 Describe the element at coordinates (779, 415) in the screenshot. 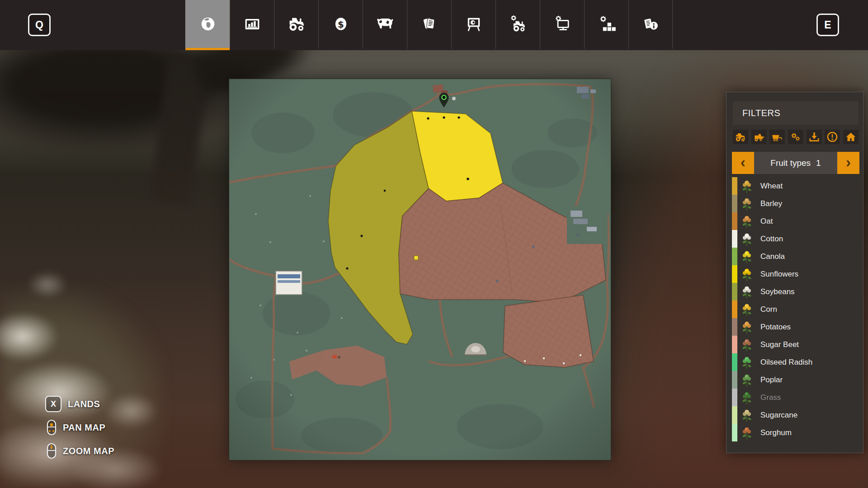

I see `crop-label: Sugarcane` at that location.